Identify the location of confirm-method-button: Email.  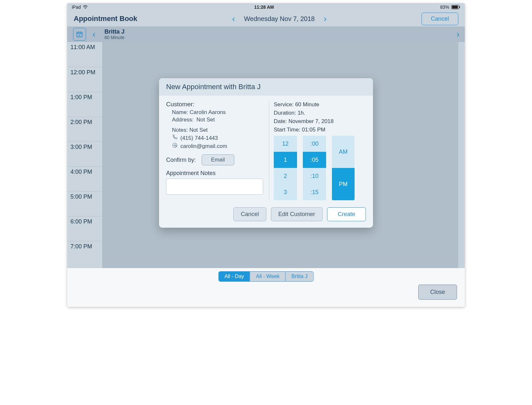
(218, 160).